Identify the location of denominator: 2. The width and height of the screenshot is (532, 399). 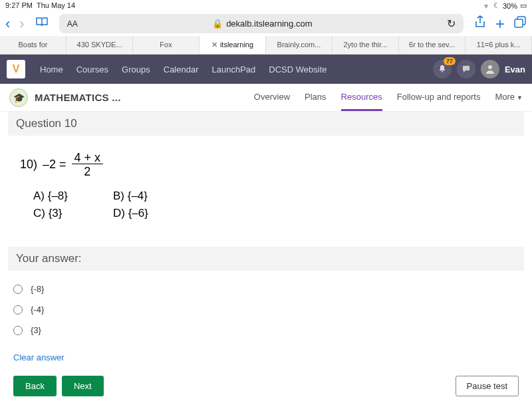
(87, 171).